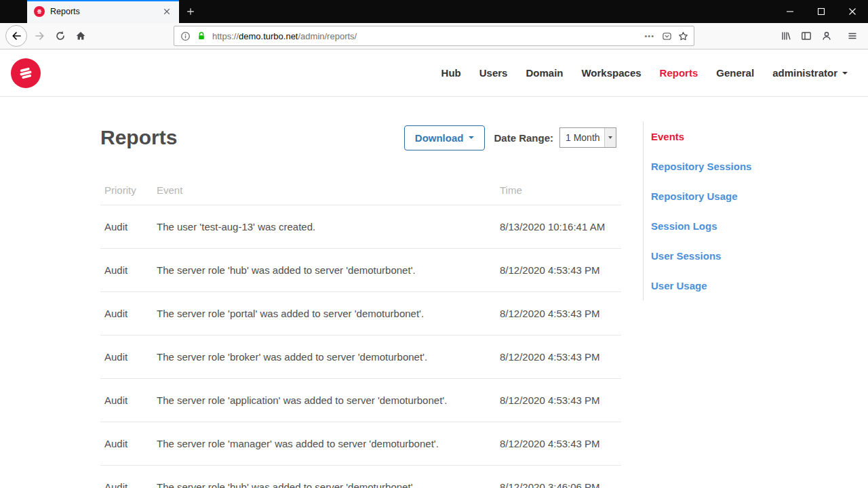  Describe the element at coordinates (852, 12) in the screenshot. I see `close-window-button` at that location.